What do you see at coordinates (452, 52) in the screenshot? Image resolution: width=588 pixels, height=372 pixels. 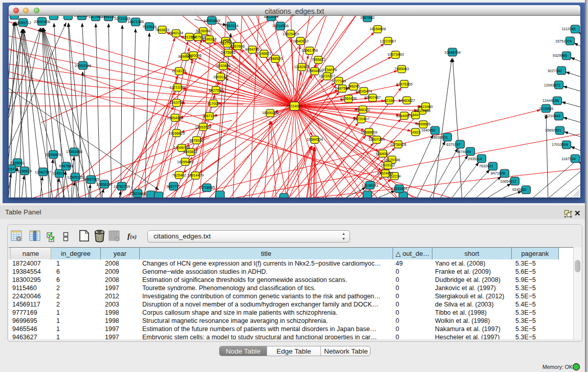 I see `svg-text: 10648784` at bounding box center [452, 52].